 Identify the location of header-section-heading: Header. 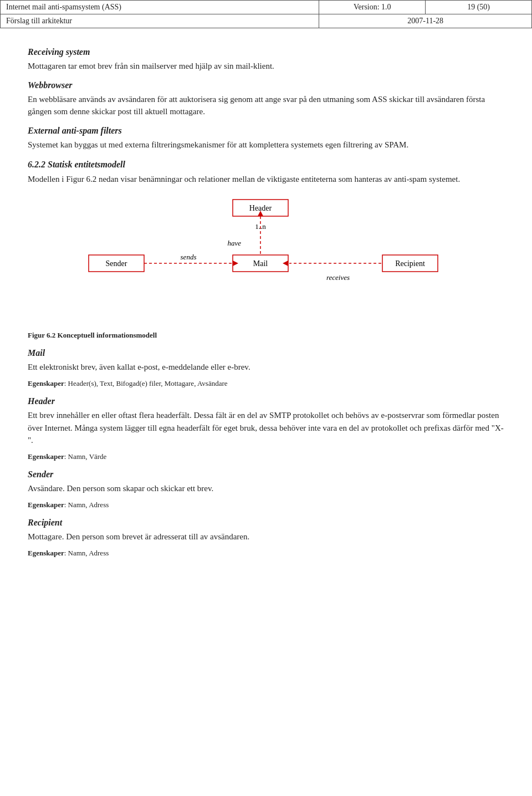
(266, 401).